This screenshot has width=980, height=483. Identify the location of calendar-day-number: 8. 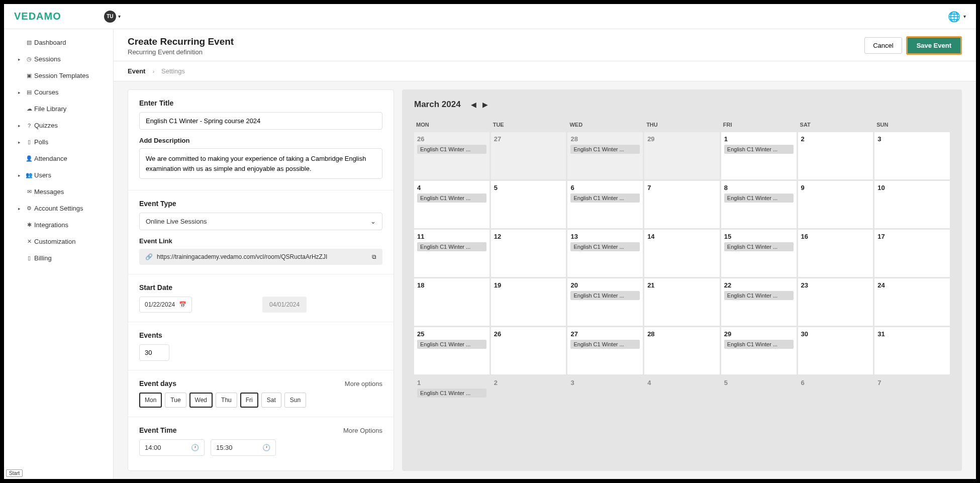
(759, 188).